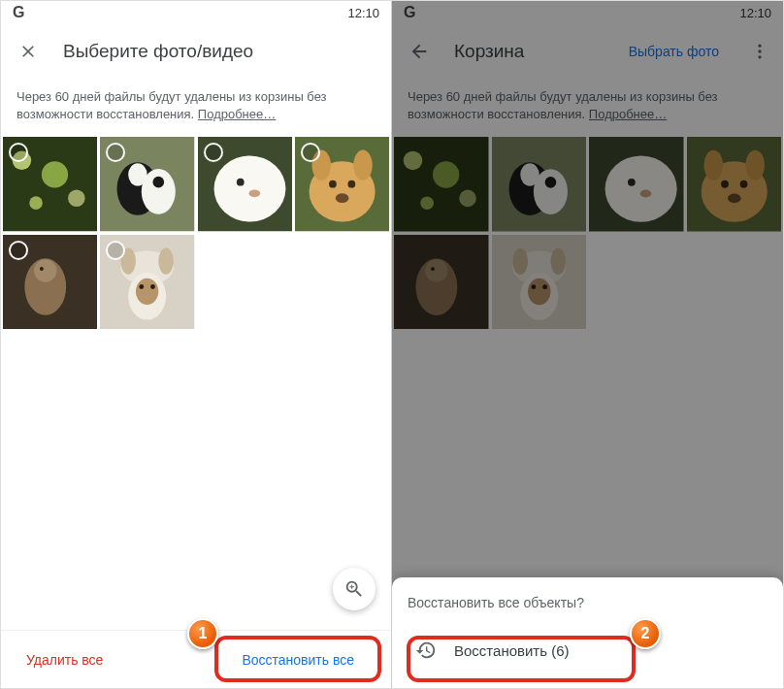 The width and height of the screenshot is (784, 689). What do you see at coordinates (196, 659) in the screenshot?
I see `bottom-action-bar: Удалить все Восстановить все` at bounding box center [196, 659].